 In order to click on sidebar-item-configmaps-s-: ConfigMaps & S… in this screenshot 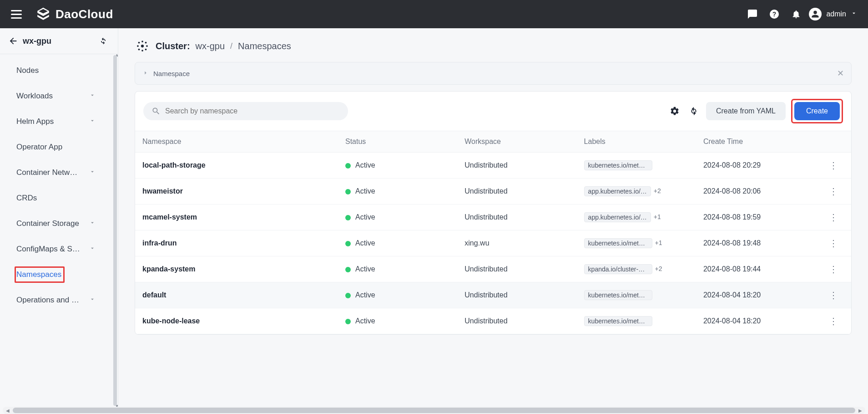, I will do `click(53, 249)`.